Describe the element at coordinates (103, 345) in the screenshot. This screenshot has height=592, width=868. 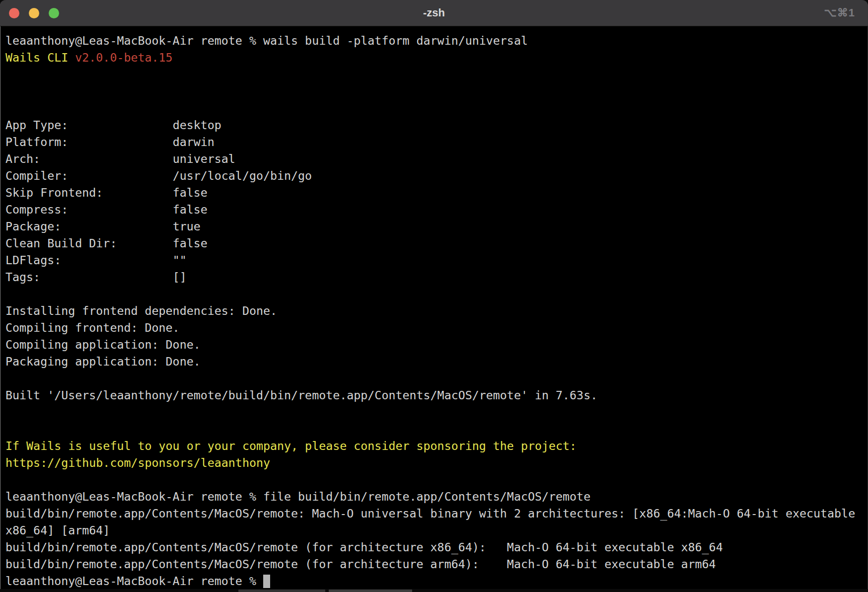
I see `text-segment: Compiling application: Done.` at that location.